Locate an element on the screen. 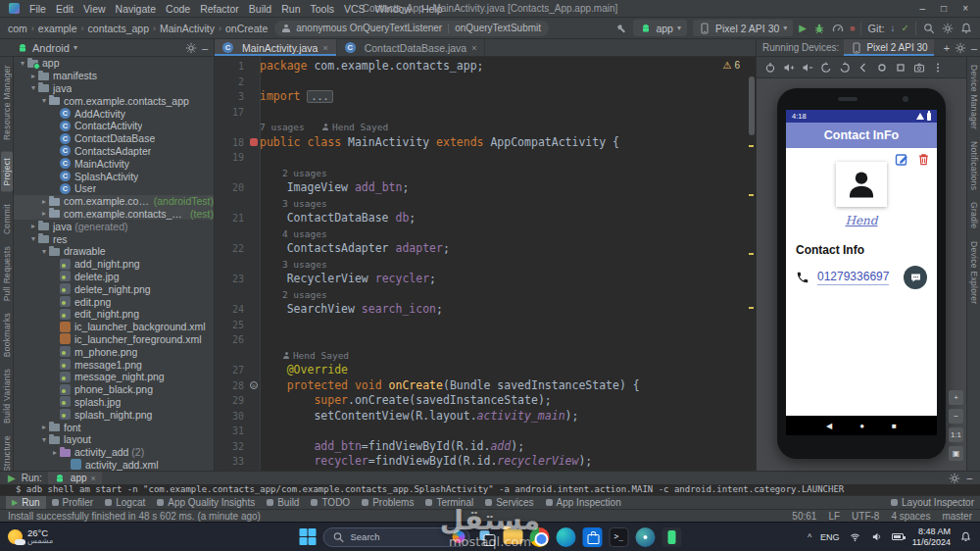  tree-item-activity-add-xml: activity_add.xml is located at coordinates (114, 465).